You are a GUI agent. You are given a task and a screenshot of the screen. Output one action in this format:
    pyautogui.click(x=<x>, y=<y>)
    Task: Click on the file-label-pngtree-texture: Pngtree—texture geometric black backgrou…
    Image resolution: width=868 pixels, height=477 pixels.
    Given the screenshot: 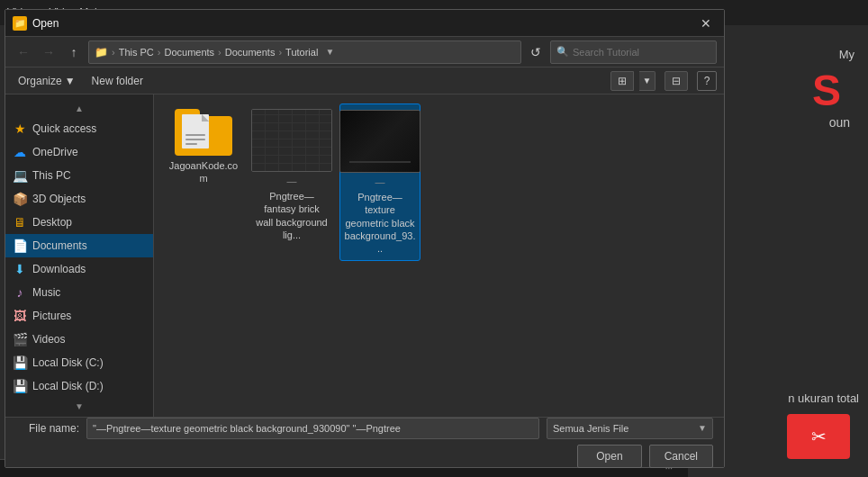 What is the action you would take?
    pyautogui.click(x=380, y=223)
    